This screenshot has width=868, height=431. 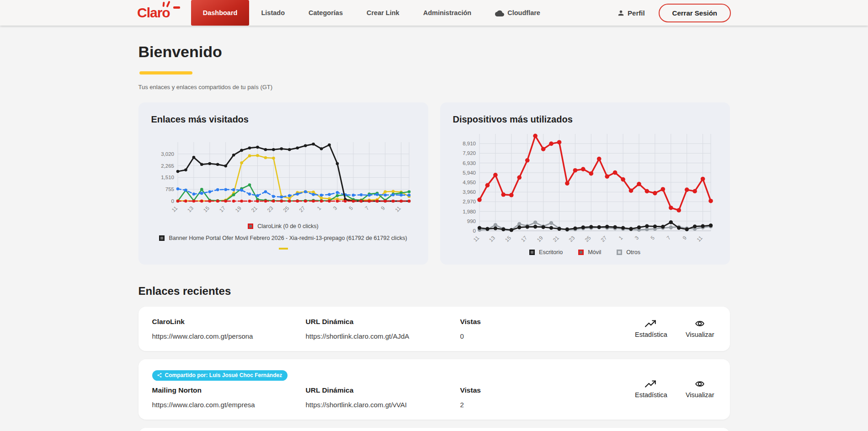 I want to click on nav-tab-listado: Listado, so click(x=273, y=13).